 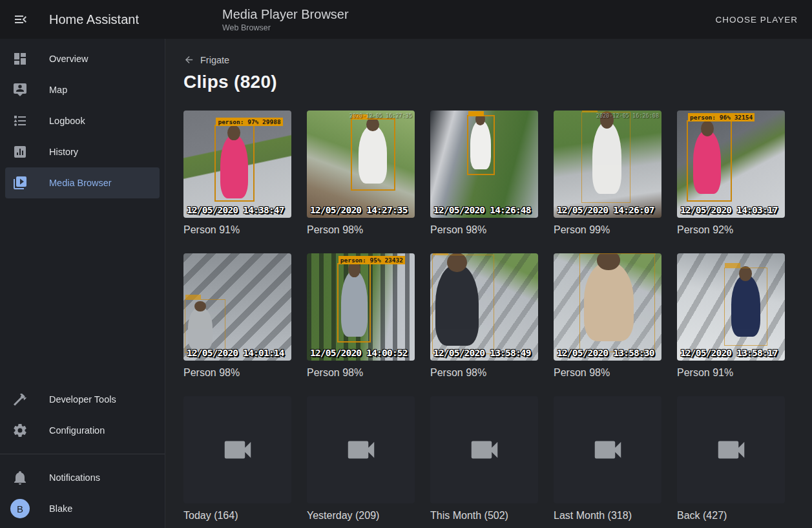 I want to click on clip-timestamp: 12/05/2020 14:26:48, so click(x=482, y=210).